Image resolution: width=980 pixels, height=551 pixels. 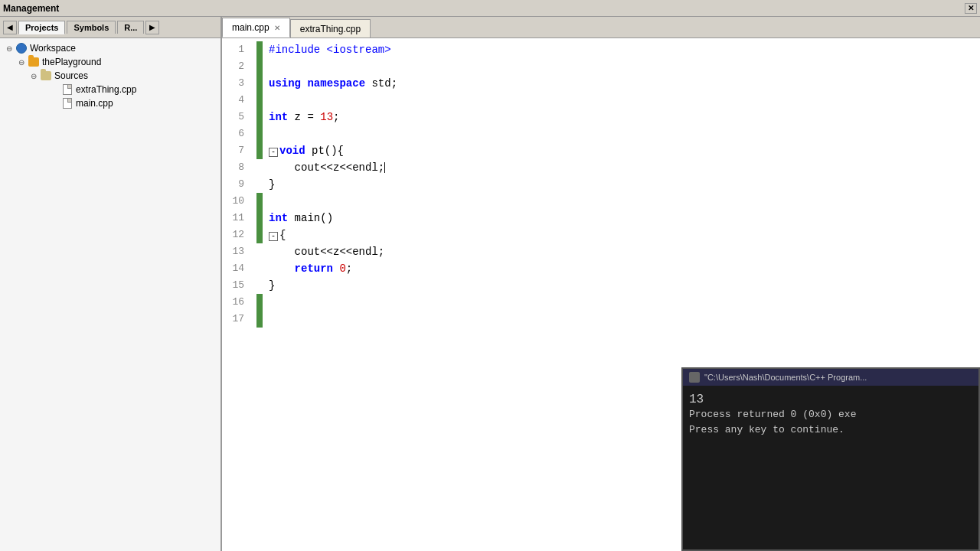 I want to click on line-num-15: 15, so click(x=236, y=285).